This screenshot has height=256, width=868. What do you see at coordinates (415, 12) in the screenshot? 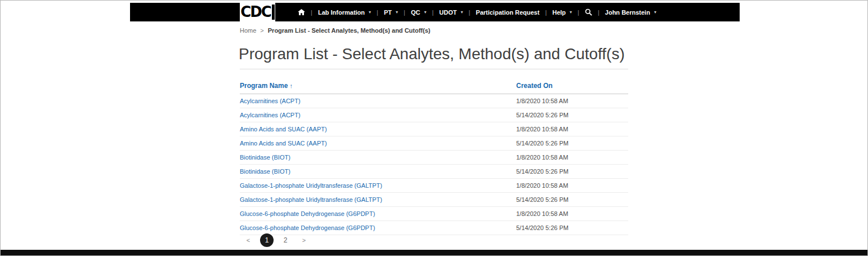
I see `nav-item-label: QC` at bounding box center [415, 12].